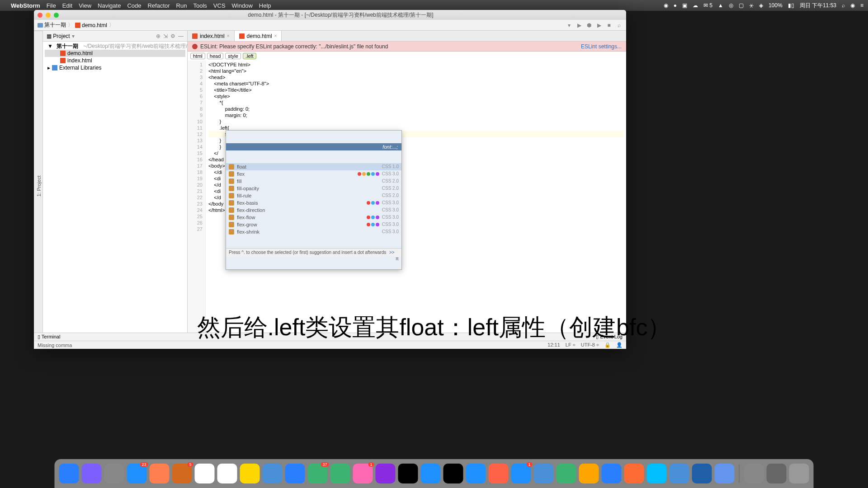 The width and height of the screenshot is (868, 488). Describe the element at coordinates (40, 15) in the screenshot. I see `close-icon` at that location.